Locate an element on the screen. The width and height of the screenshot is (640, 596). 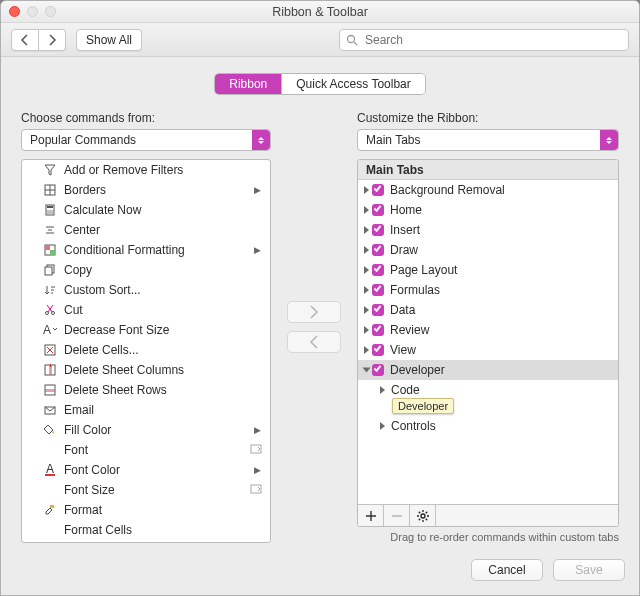
none-icon is located at coordinates (50, 530).